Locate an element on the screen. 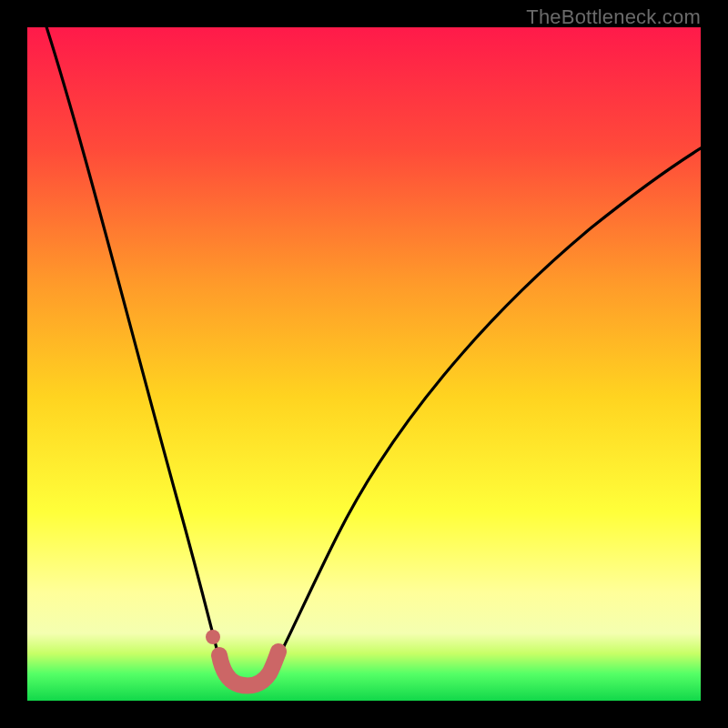  highlight-dot-icon is located at coordinates (213, 637).